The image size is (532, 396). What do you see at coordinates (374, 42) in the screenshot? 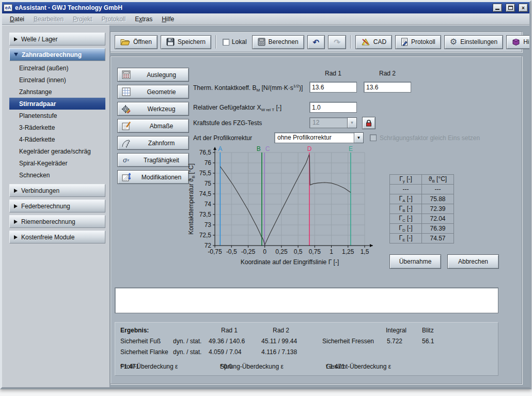
I see `cad-button: CAD` at bounding box center [374, 42].